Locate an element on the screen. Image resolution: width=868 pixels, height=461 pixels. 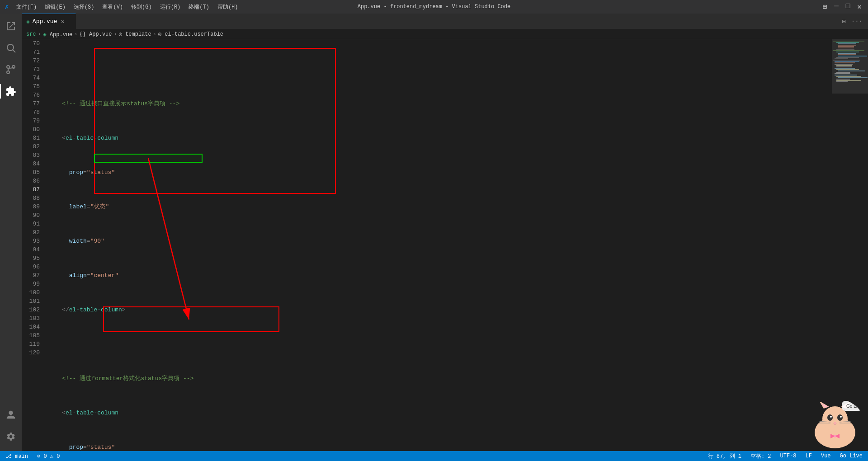
git-branch-button: ⎇ main is located at coordinates (17, 456).